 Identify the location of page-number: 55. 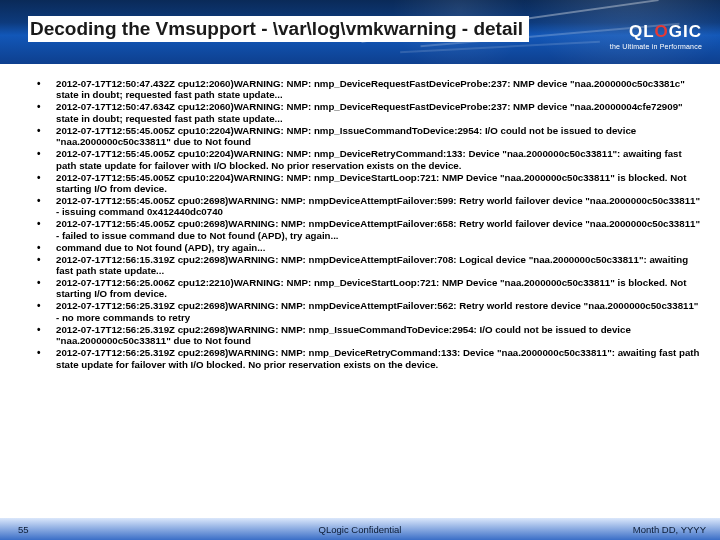
(24, 530).